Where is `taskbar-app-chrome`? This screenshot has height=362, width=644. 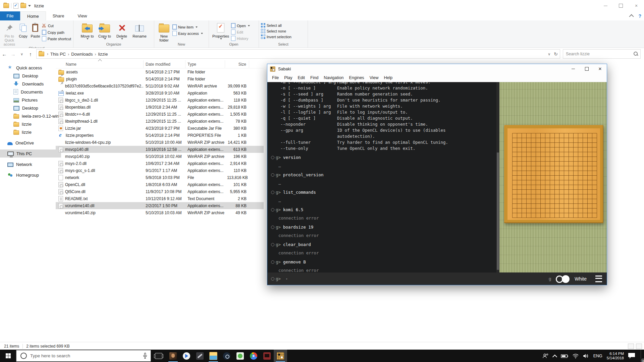 taskbar-app-chrome is located at coordinates (254, 356).